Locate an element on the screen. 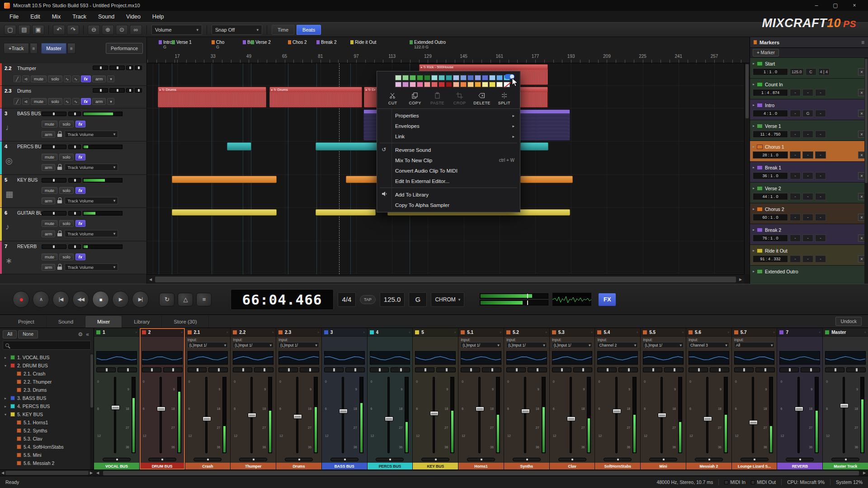 Image resolution: width=868 pixels, height=488 pixels. link-icon: ∞ is located at coordinates (136, 30).